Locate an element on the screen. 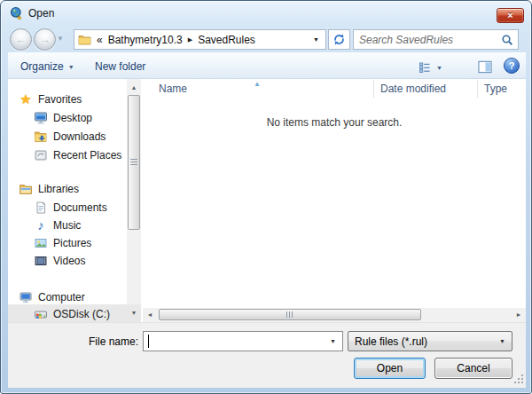  sidebar-scrollbar-thumb is located at coordinates (134, 162).